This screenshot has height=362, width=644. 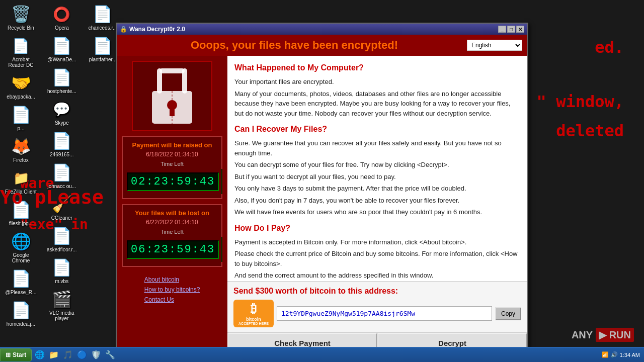 I want to click on bitcoin-row: ₿ bitcoin ACCEPTED HERE Copy, so click(x=377, y=314).